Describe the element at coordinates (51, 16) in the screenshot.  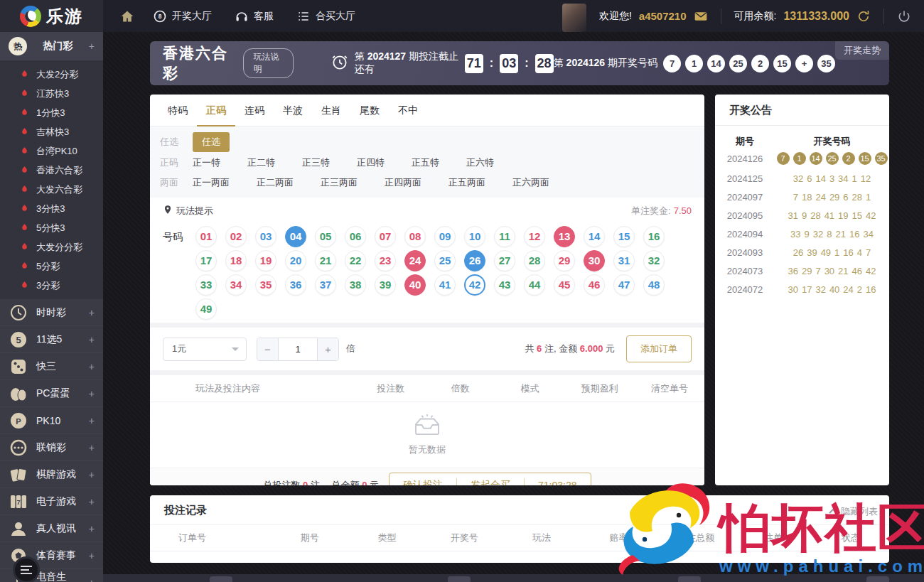
I see `brand-logo: 乐游` at that location.